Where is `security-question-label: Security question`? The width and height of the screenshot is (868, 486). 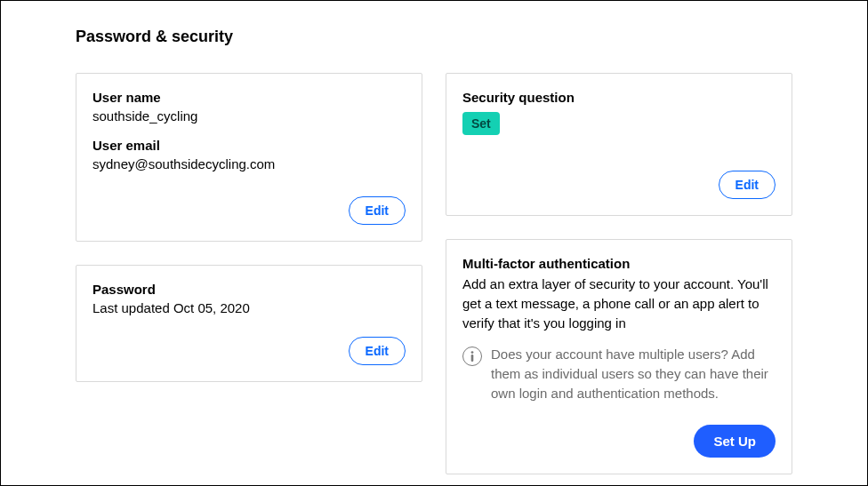 security-question-label: Security question is located at coordinates (619, 98).